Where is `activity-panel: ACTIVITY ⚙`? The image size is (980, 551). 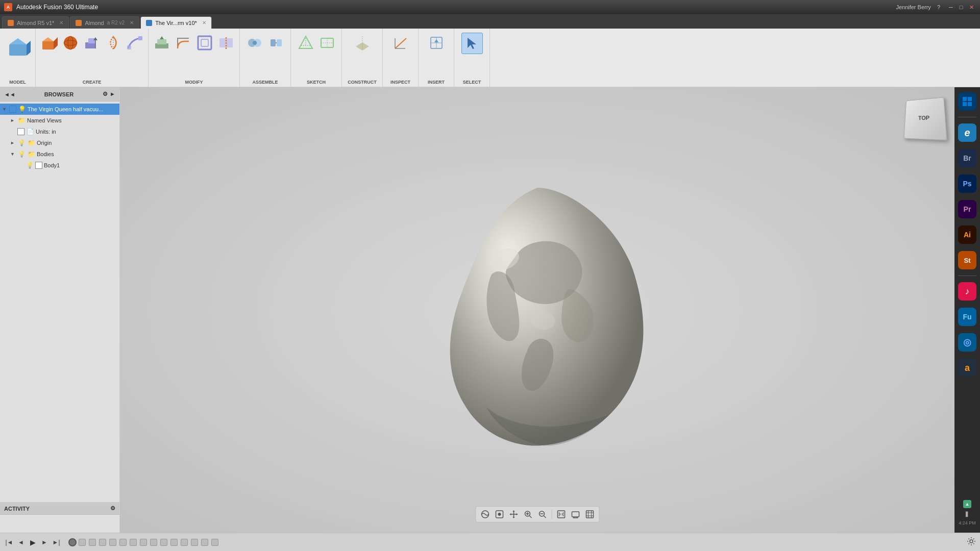
activity-panel: ACTIVITY ⚙ is located at coordinates (60, 517).